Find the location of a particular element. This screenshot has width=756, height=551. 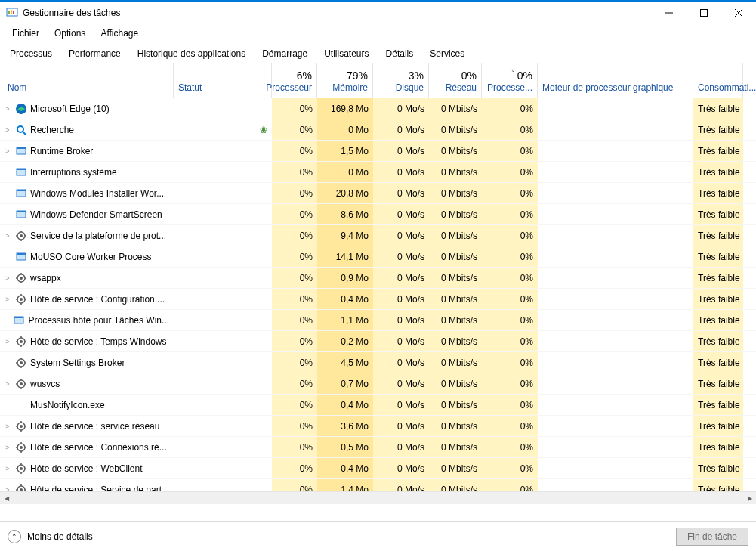

table-row: Windows Defender SmartScreen0%8,6 Mo0 Mo… is located at coordinates (378, 215).